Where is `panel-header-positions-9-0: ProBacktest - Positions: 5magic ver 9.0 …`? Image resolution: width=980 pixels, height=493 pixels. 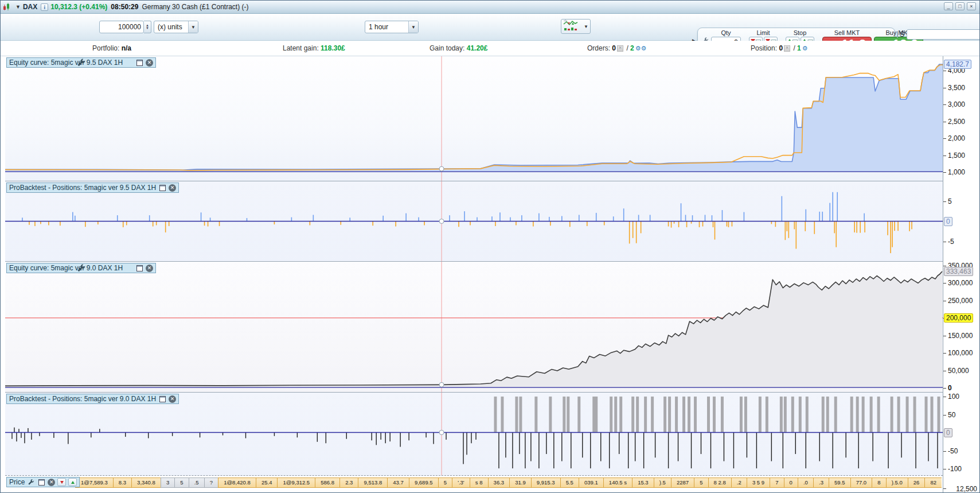
panel-header-positions-9-0: ProBacktest - Positions: 5magic ver 9.0 … is located at coordinates (93, 399).